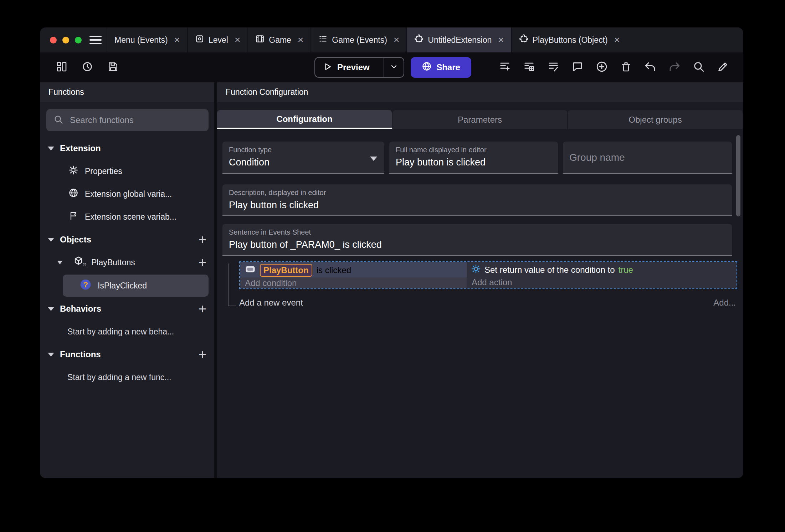 The height and width of the screenshot is (532, 785). What do you see at coordinates (202, 240) in the screenshot?
I see `add-object-button: +` at bounding box center [202, 240].